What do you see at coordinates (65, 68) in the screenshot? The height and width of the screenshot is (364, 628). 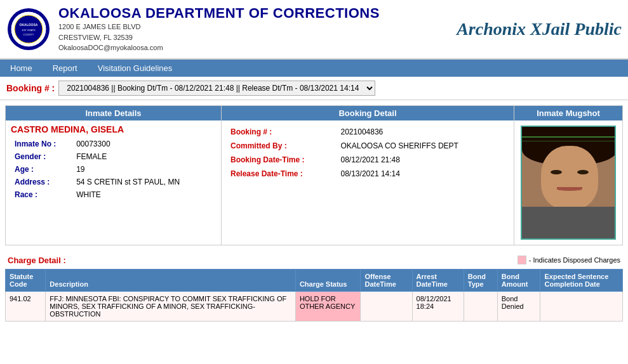 I see `nav-report: Report` at bounding box center [65, 68].